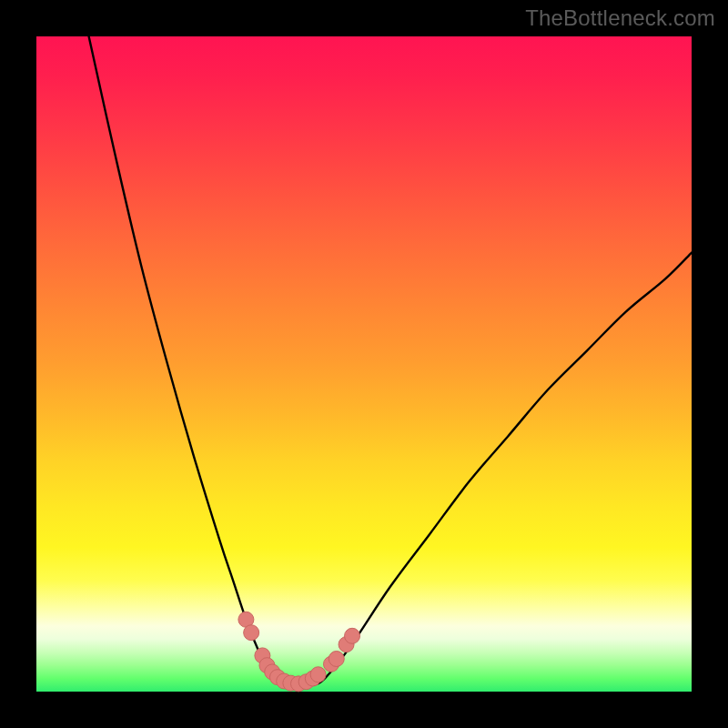  Describe the element at coordinates (621, 18) in the screenshot. I see `watermark-text: TheBottleneck.com` at that location.